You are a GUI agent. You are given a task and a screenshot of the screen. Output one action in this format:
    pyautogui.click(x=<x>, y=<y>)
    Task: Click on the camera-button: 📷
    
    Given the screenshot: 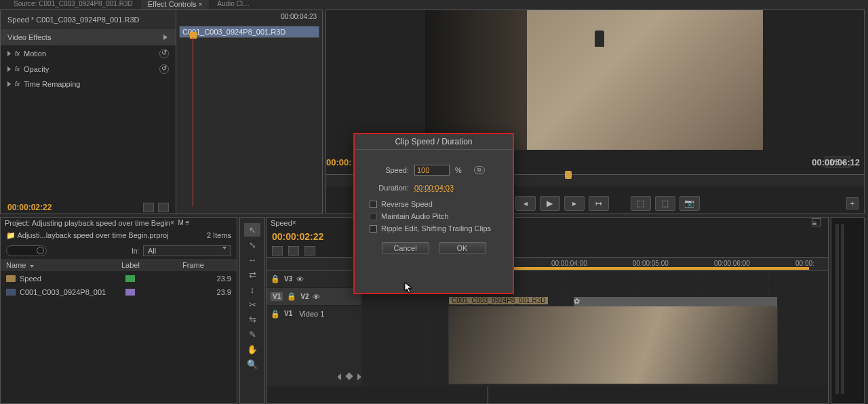 What is the action you would take?
    pyautogui.click(x=690, y=203)
    